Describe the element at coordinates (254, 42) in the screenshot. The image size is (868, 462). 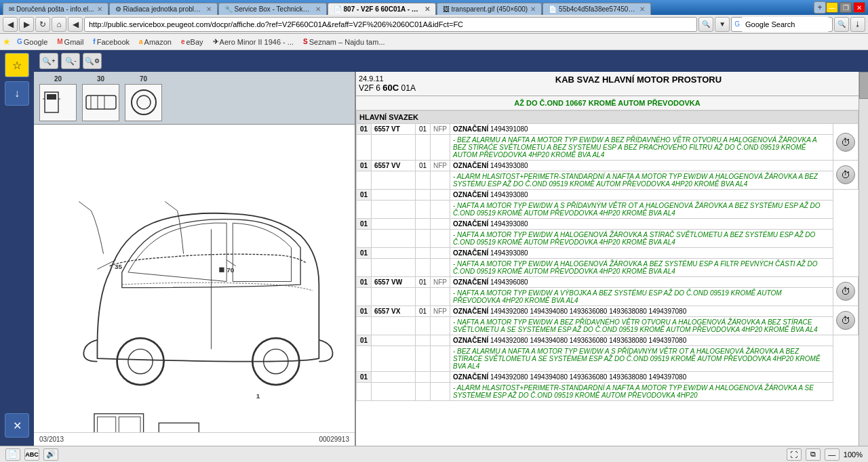
I see `bookmark-aero-minor-ii-1946---...: ✈Aero Minor II 1946 - ...` at that location.